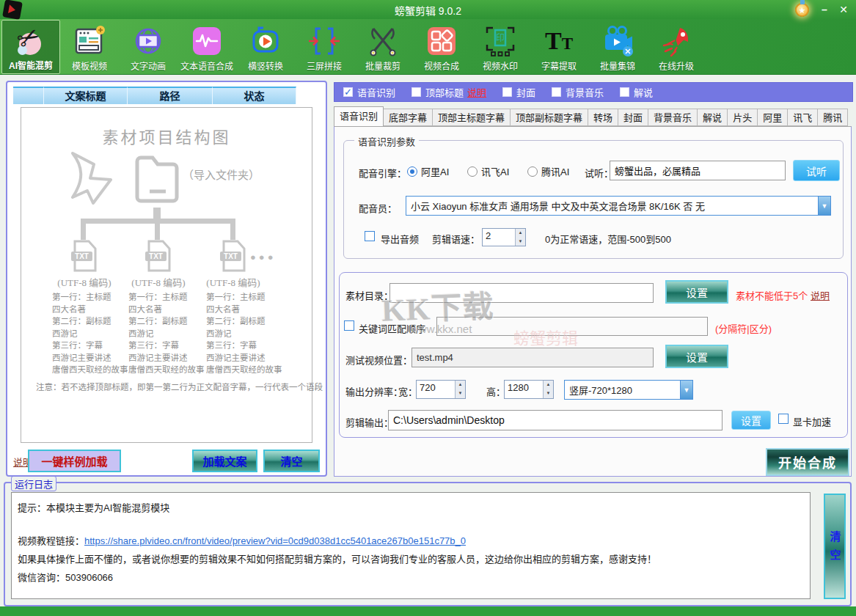 The height and width of the screenshot is (616, 856). I want to click on test-video-input, so click(533, 358).